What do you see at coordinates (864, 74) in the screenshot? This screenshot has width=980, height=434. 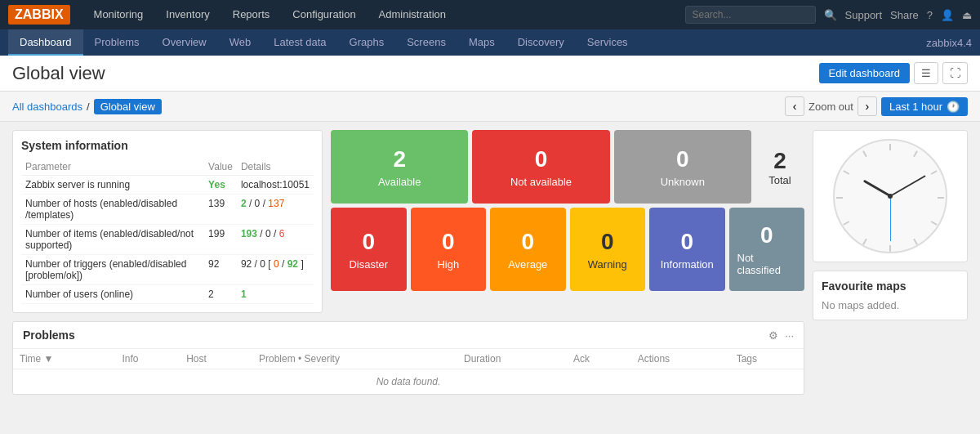 I see `edit-dashboard-button: Edit dashboard` at bounding box center [864, 74].